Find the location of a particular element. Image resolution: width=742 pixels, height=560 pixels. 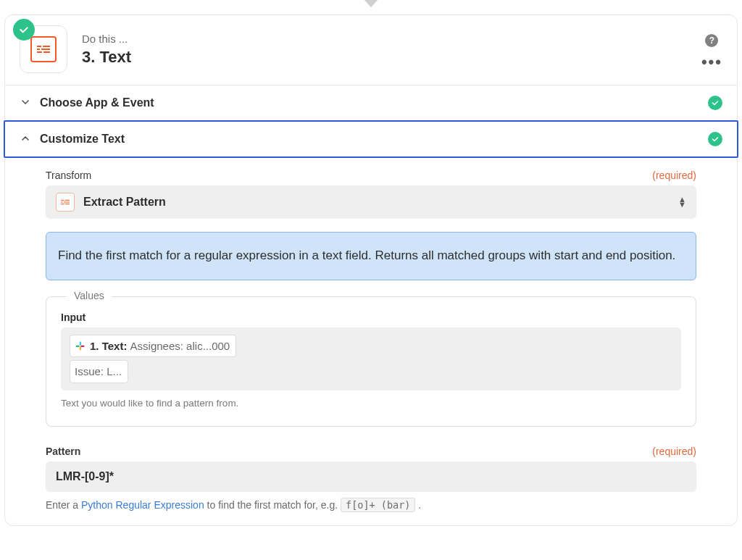

pattern-label: Pattern is located at coordinates (63, 451).